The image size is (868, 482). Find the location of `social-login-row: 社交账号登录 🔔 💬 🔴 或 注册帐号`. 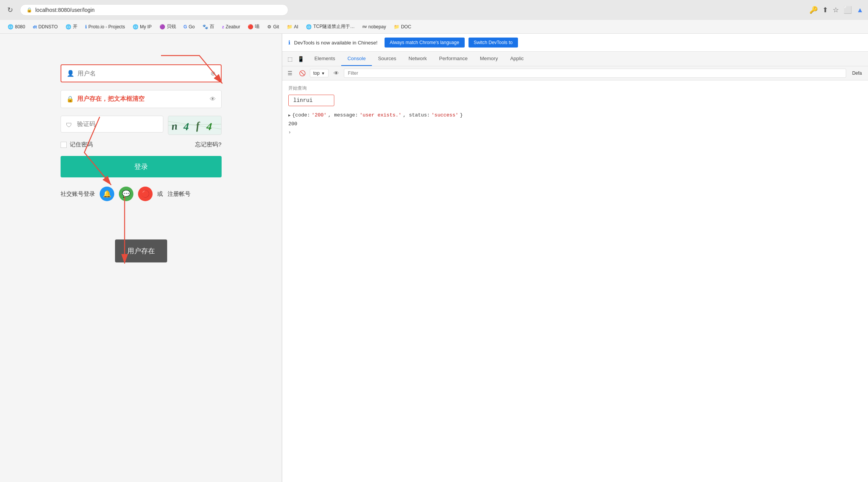

social-login-row: 社交账号登录 🔔 💬 🔴 或 注册帐号 is located at coordinates (141, 194).